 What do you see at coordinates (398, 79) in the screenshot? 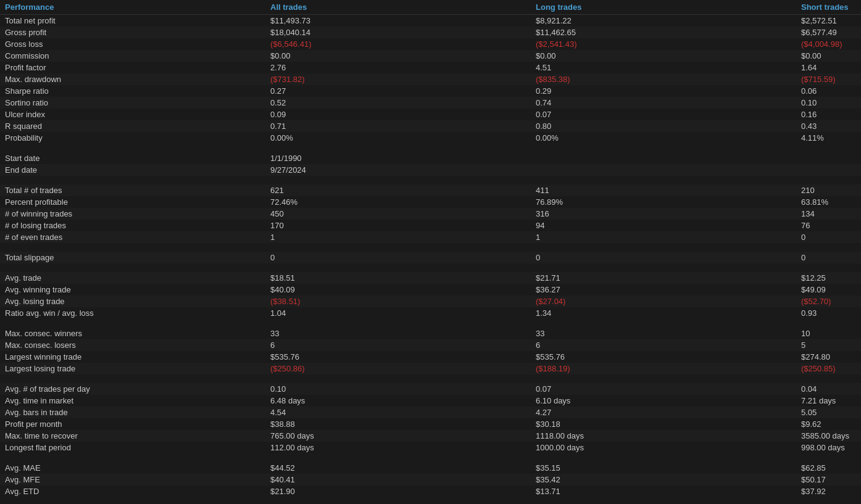
I see `row-all-value: ($731.82)` at bounding box center [398, 79].